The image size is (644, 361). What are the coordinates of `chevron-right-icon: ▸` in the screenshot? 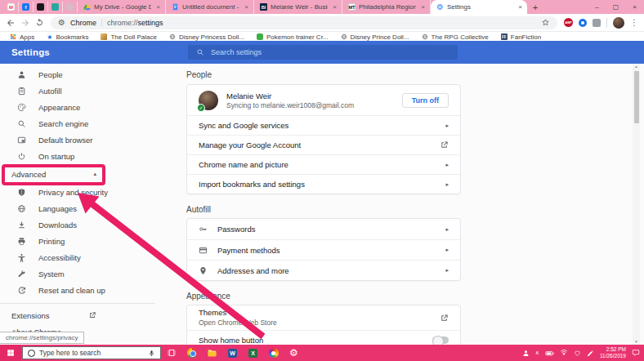 It's located at (447, 230).